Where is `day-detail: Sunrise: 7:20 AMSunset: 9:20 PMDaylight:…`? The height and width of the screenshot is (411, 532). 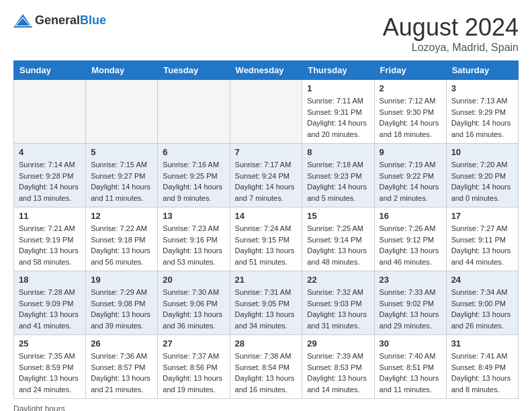
day-detail: Sunrise: 7:20 AMSunset: 9:20 PMDaylight:… is located at coordinates (482, 181).